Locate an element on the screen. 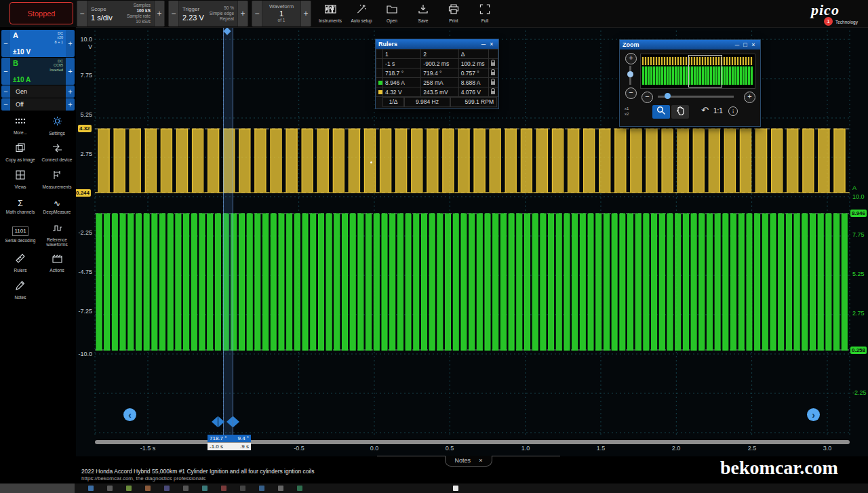 The image size is (868, 493). notes-tab-close-icon: × is located at coordinates (480, 460).